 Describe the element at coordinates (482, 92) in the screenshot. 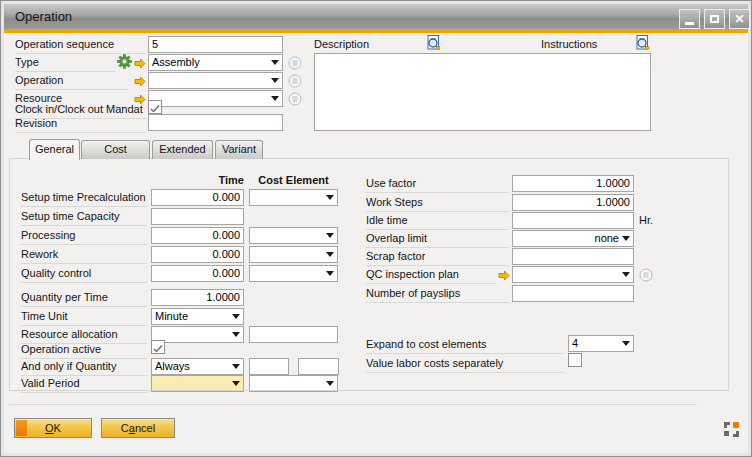

I see `description-textarea` at that location.